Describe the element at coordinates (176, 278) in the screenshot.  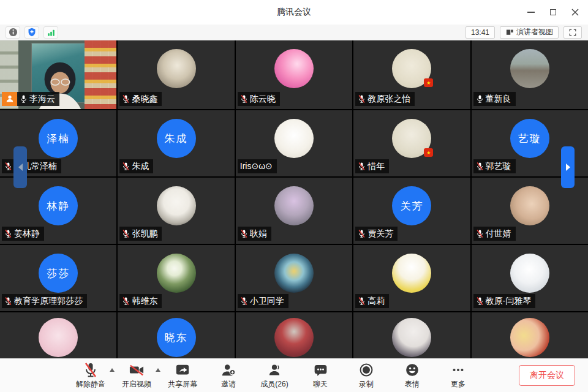
I see `participant-tile: 韩维东` at that location.